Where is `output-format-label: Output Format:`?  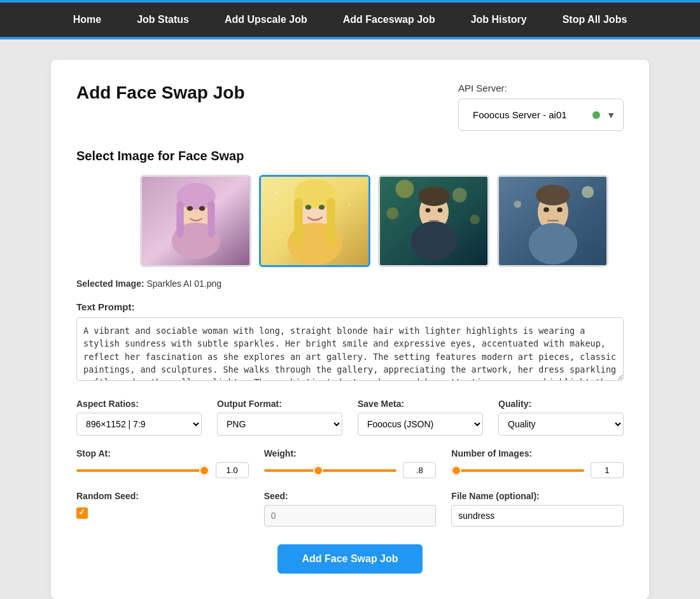 output-format-label: Output Format: is located at coordinates (280, 404).